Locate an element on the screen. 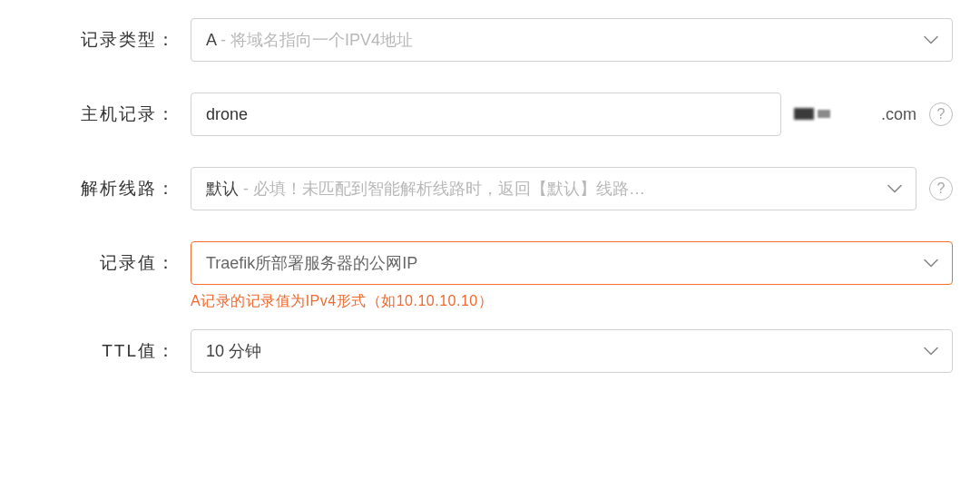 The height and width of the screenshot is (498, 980). value-row: 记录值： Traefik所部署服务器的公网IP A记录的记录值为IPv4形式（如… is located at coordinates (490, 281).